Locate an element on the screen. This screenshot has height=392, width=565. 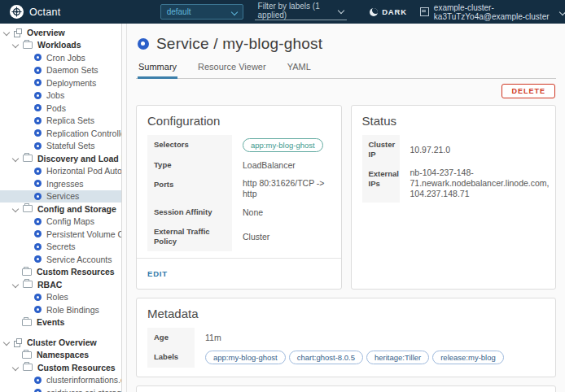
sidebar-item-label: Services is located at coordinates (63, 196).